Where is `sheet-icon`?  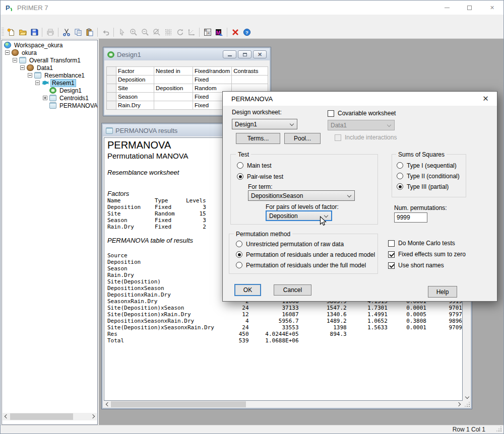 sheet-icon is located at coordinates (38, 76).